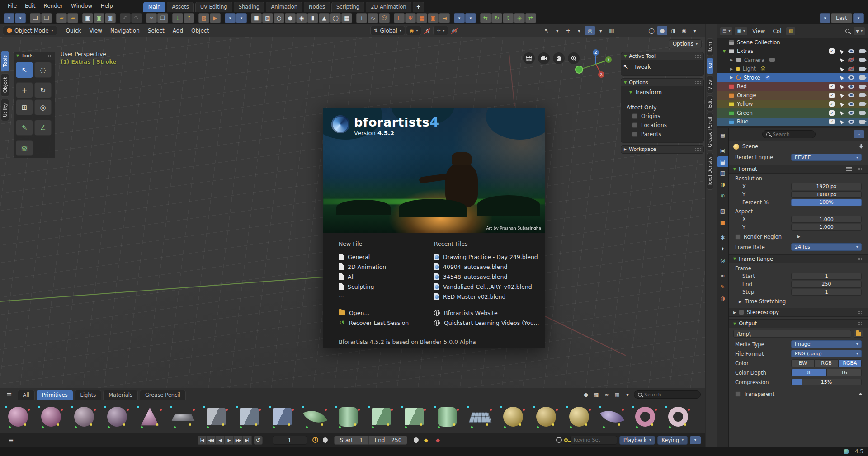 The width and height of the screenshot is (868, 456). Describe the element at coordinates (47, 18) in the screenshot. I see `new-file-template-icon: ❏` at that location.